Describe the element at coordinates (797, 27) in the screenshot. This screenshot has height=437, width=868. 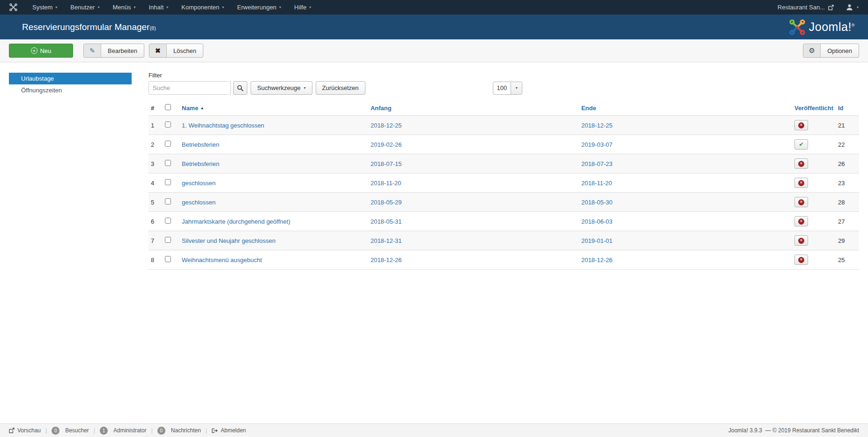
I see `joomla-color-icon` at that location.